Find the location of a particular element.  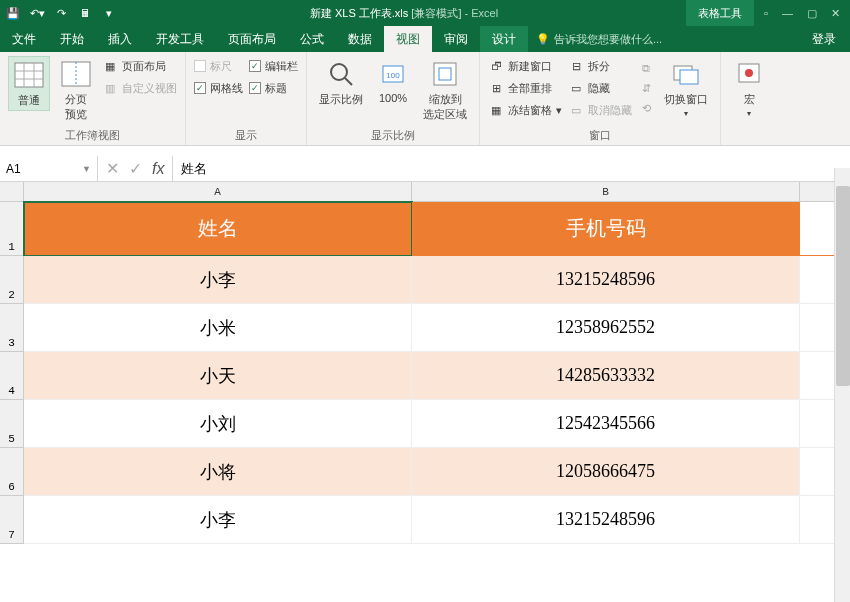

zoom-100-icon: 100 is located at coordinates (393, 74).